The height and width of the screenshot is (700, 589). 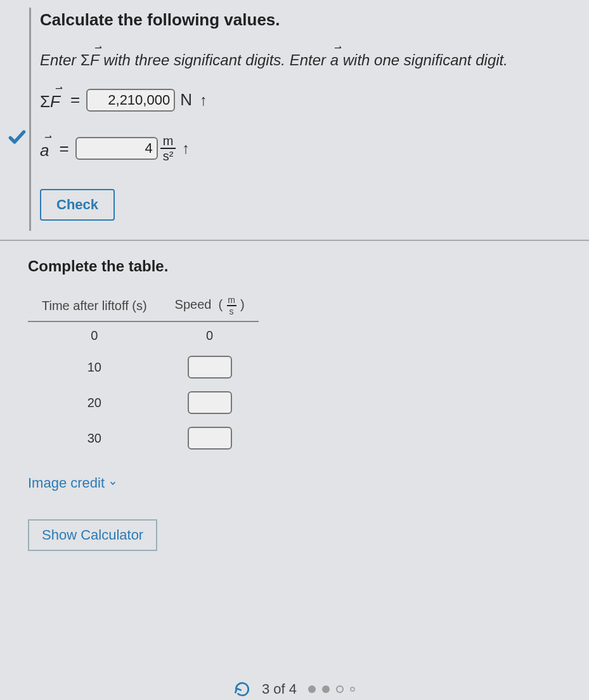 I want to click on speed-table: Time after liftoff (s) Speed (ms) 0 0 10, so click(x=143, y=374).